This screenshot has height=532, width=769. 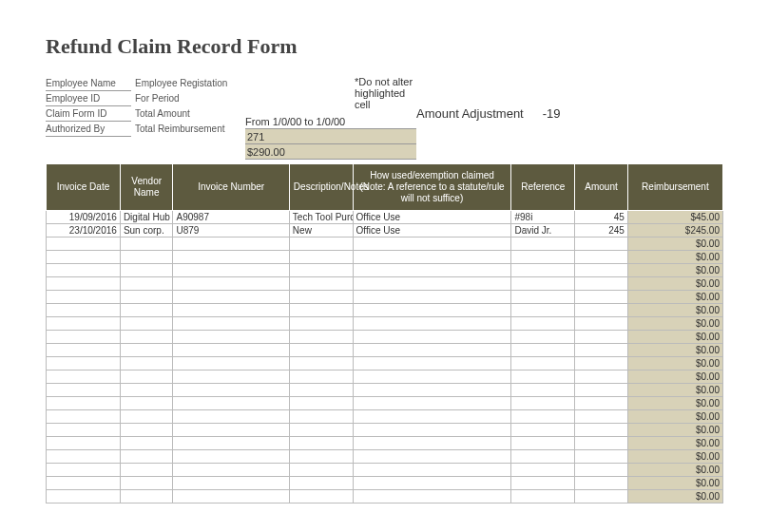 I want to click on cell-reimbursement: $45.00, so click(x=675, y=218).